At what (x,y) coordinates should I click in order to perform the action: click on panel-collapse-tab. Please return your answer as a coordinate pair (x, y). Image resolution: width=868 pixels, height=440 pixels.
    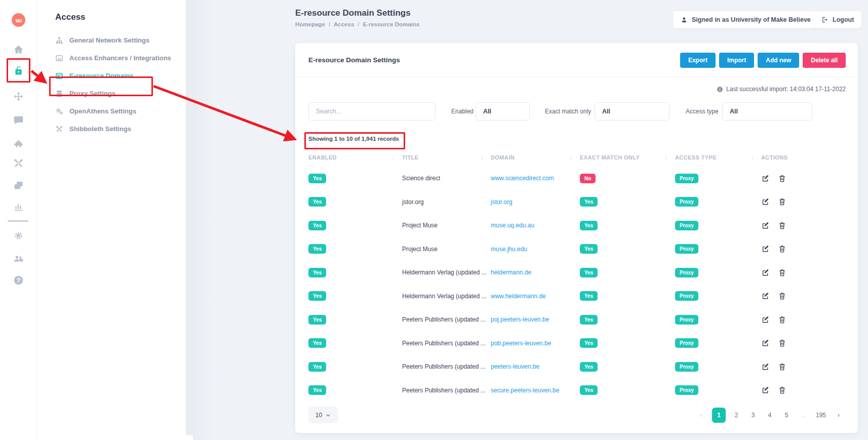
    Looking at the image, I should click on (185, 437).